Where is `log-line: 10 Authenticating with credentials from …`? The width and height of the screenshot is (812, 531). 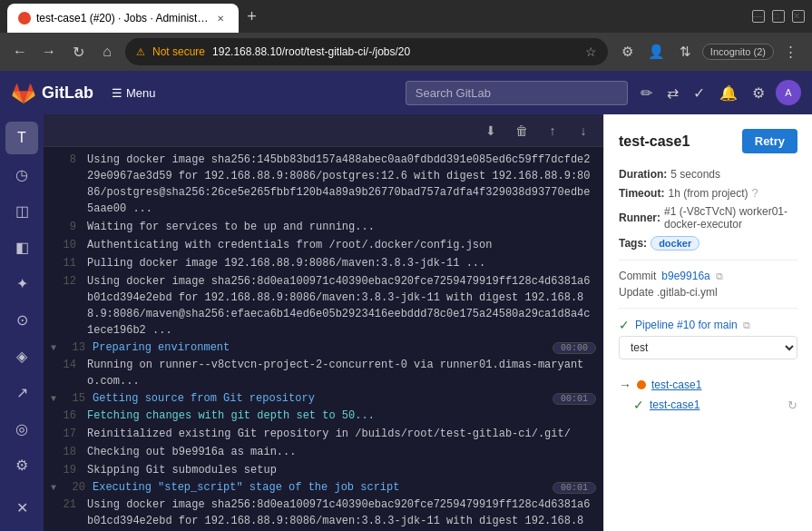
log-line: 10 Authenticating with credentials from … is located at coordinates (323, 245).